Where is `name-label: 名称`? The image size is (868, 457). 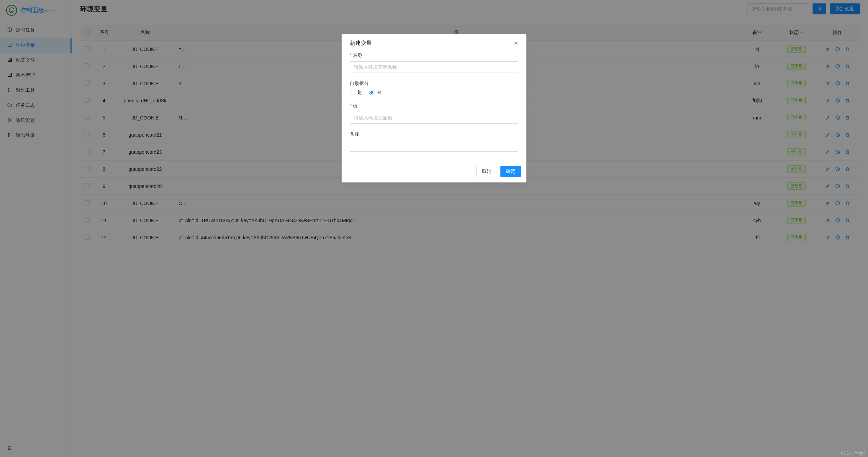 name-label: 名称 is located at coordinates (434, 55).